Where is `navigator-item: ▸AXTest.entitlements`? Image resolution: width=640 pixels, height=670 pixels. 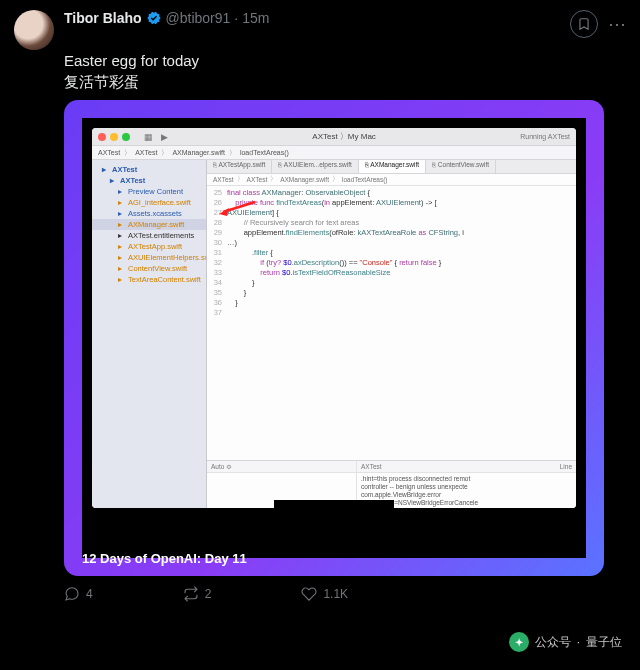 navigator-item: ▸AXTest.entitlements is located at coordinates (149, 236).